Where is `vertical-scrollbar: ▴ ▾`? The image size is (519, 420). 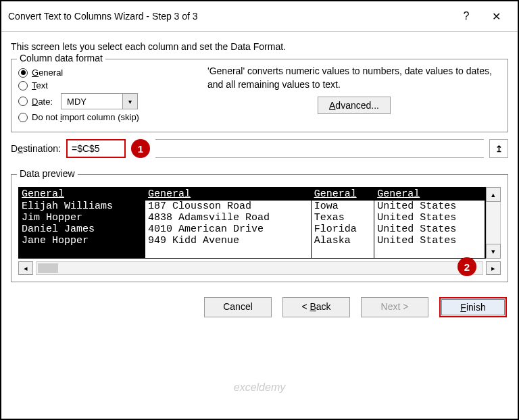 vertical-scrollbar: ▴ ▾ is located at coordinates (493, 223).